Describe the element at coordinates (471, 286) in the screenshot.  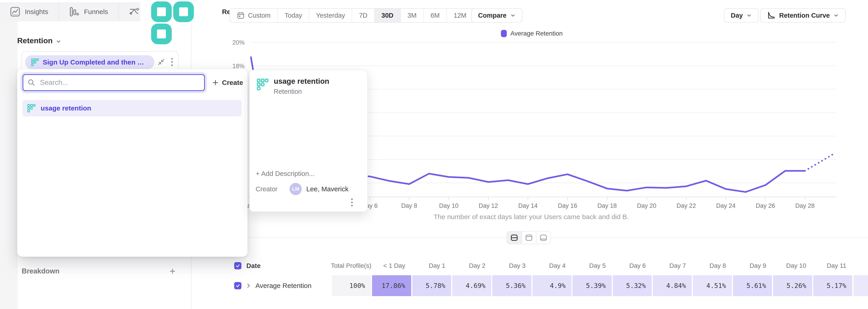
I see `retention-value-cell: 4.69%` at that location.